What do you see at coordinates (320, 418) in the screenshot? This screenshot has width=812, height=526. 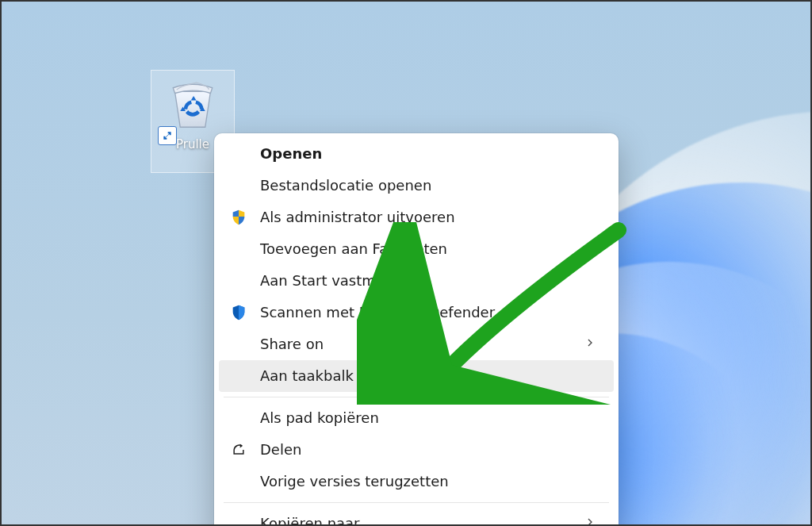 I see `menu-item-label: Als pad kopiëren` at bounding box center [320, 418].